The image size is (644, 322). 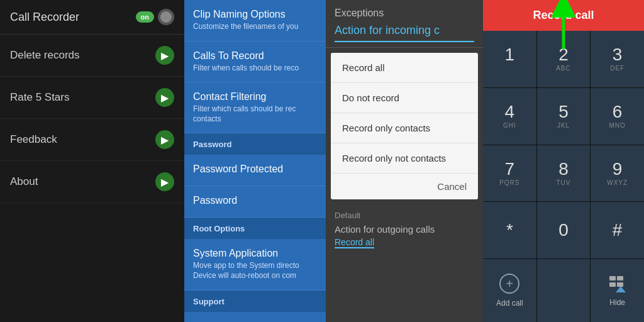 I want to click on toggle-on-label: on, so click(x=145, y=17).